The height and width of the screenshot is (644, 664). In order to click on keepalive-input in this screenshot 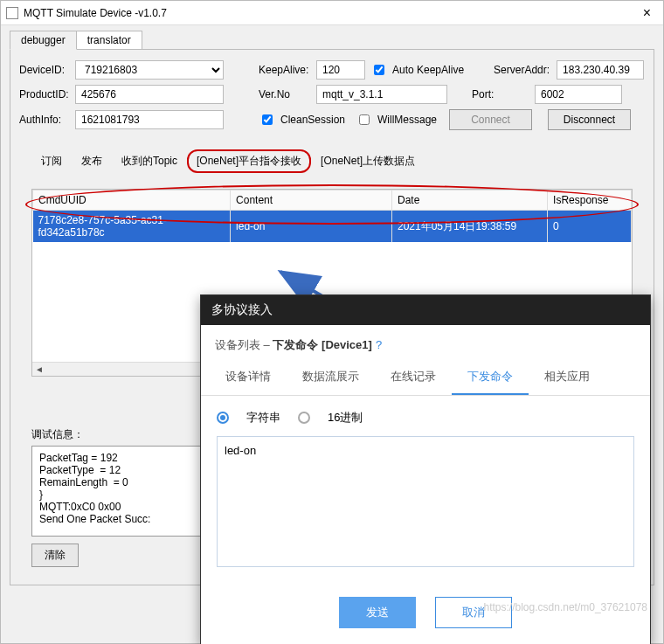, I will do `click(341, 70)`.